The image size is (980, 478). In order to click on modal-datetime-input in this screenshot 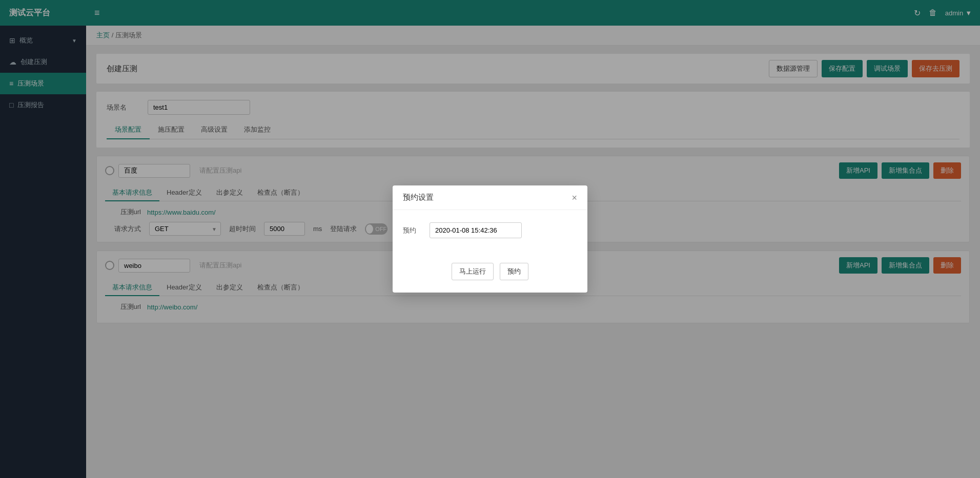, I will do `click(476, 231)`.